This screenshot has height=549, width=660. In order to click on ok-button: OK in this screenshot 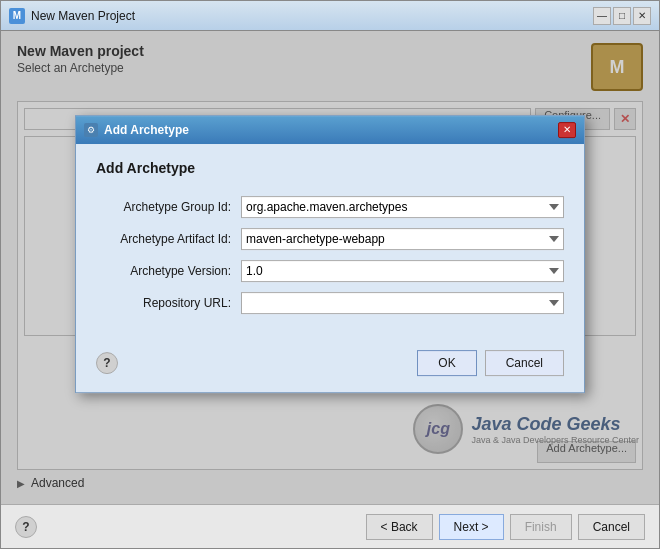, I will do `click(446, 363)`.